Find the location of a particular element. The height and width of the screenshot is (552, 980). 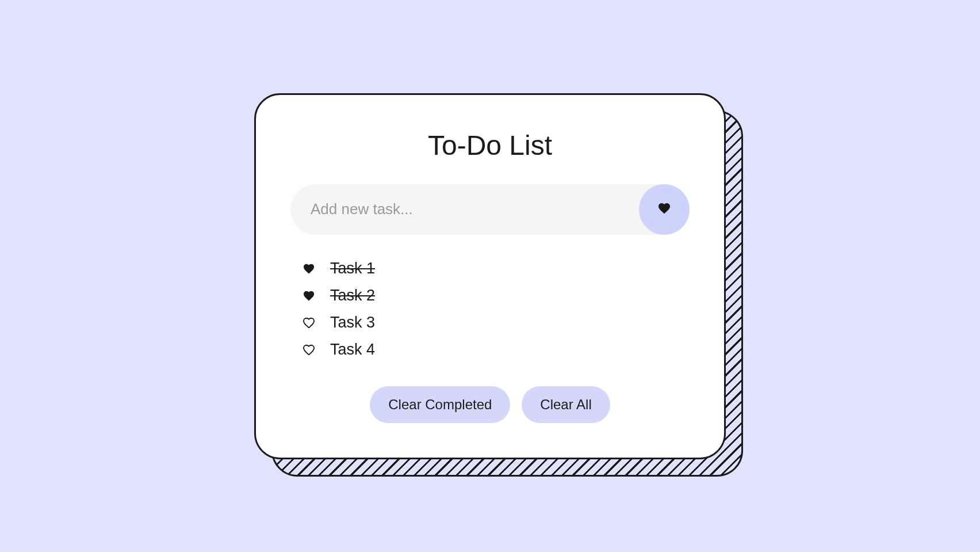

action-buttons-row: Clear Completed Clear All is located at coordinates (490, 405).